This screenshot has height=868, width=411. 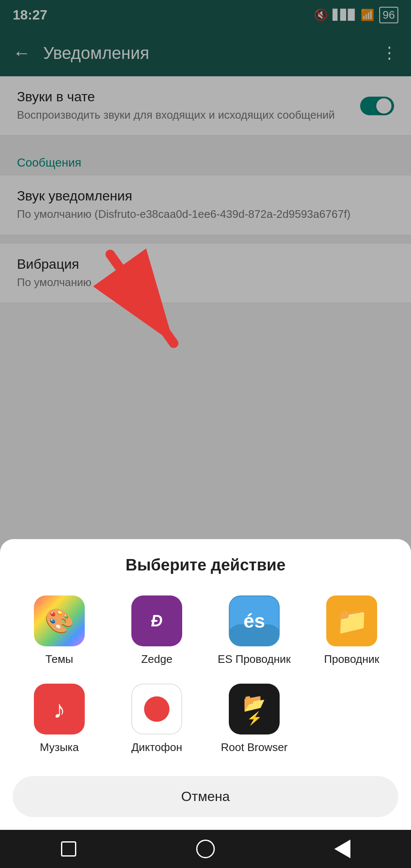 What do you see at coordinates (59, 621) in the screenshot?
I see `themes-brush-icon: 🎨` at bounding box center [59, 621].